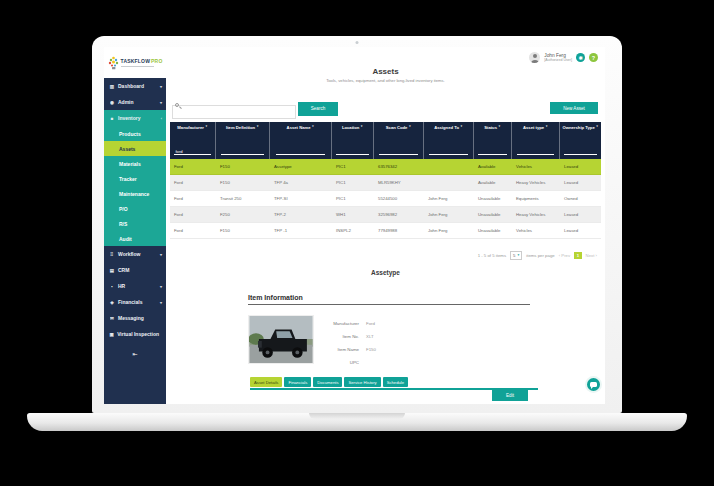 The width and height of the screenshot is (714, 486). Describe the element at coordinates (135, 238) in the screenshot. I see `sidebar-item-audit: Audit` at that location.